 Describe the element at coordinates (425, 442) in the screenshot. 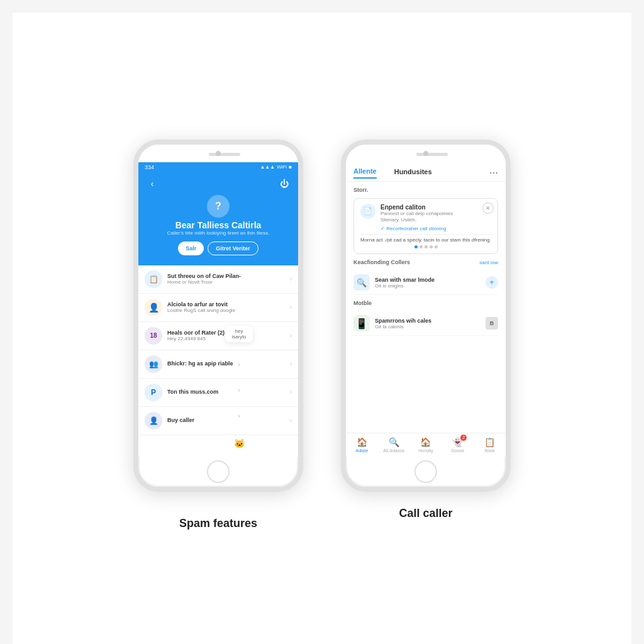

I see `honolly-icon: 🏠` at that location.